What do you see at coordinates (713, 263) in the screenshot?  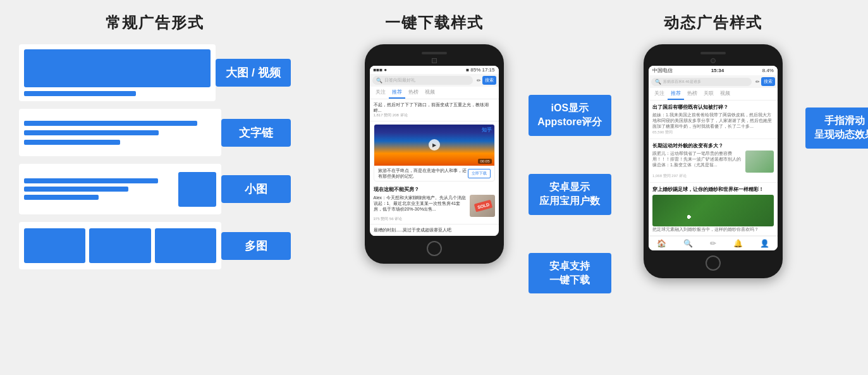 I see `right-phone-home-button` at bounding box center [713, 263].